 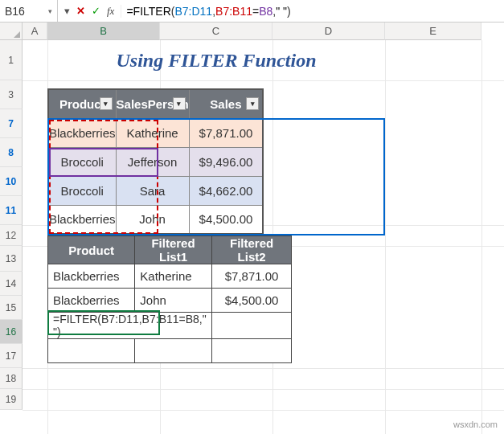 I want to click on row-header-8: 8, so click(x=11, y=153).